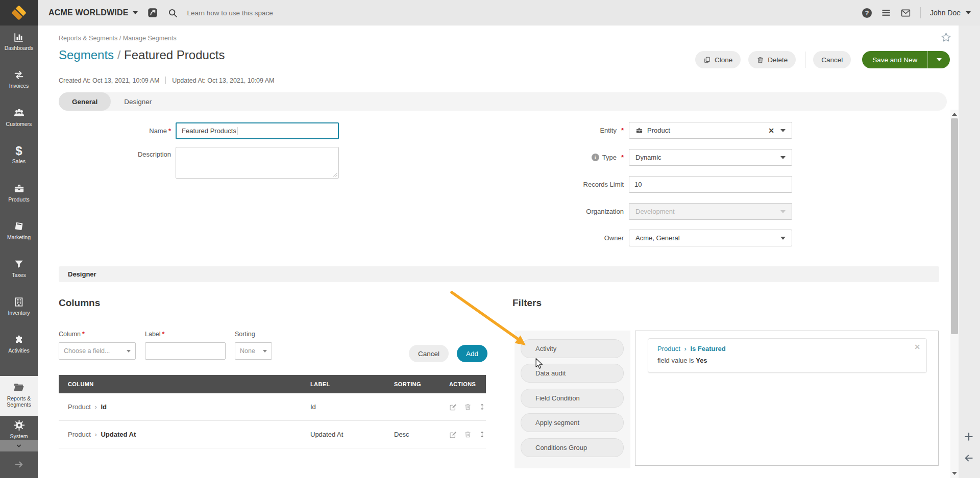 Image resolution: width=980 pixels, height=478 pixels. Describe the element at coordinates (895, 60) in the screenshot. I see `save-and-new-button: Save and New` at that location.